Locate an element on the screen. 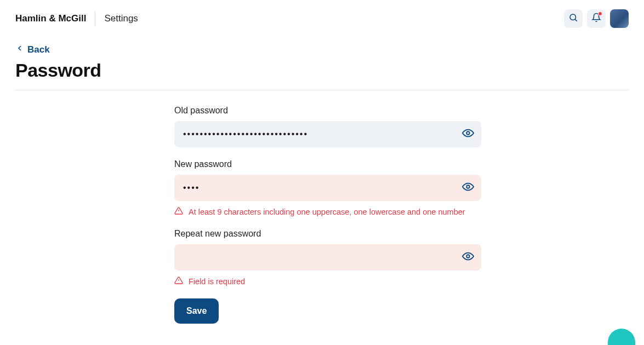 This screenshot has height=345, width=644. old-password-field: Old password is located at coordinates (328, 127).